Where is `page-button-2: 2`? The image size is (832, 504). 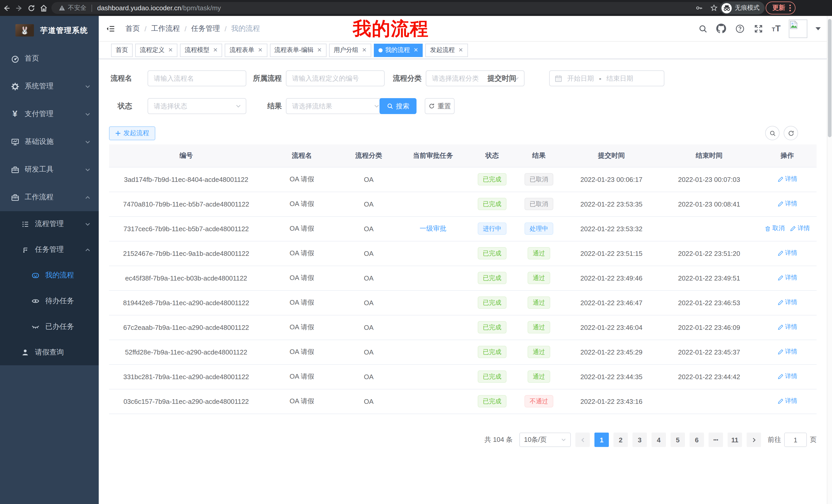 page-button-2: 2 is located at coordinates (621, 440).